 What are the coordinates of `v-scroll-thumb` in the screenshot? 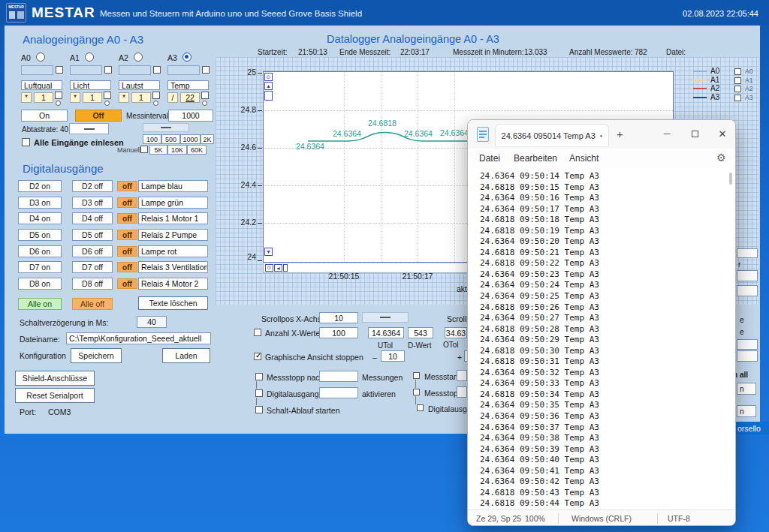 It's located at (269, 96).